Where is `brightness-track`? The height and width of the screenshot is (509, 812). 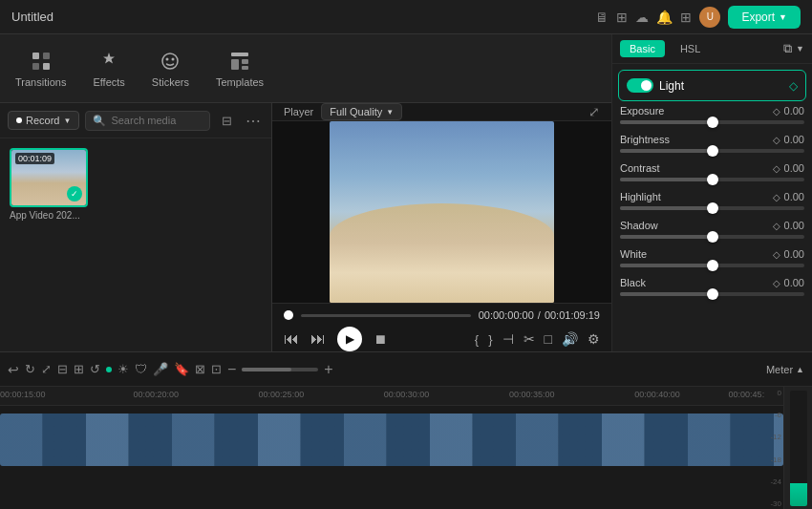 brightness-track is located at coordinates (713, 151).